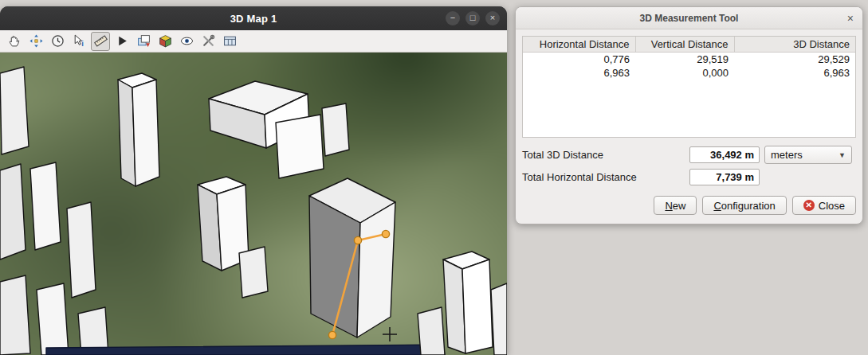  What do you see at coordinates (83, 43) in the screenshot?
I see `svg-text: i` at bounding box center [83, 43].